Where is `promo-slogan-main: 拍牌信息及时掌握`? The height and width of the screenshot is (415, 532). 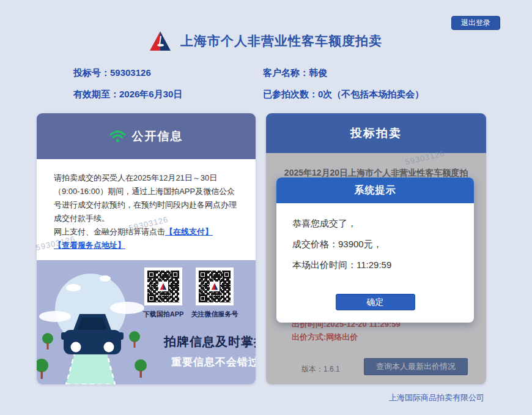
promo-slogan-main: 拍牌信息及时掌握 is located at coordinates (198, 342).